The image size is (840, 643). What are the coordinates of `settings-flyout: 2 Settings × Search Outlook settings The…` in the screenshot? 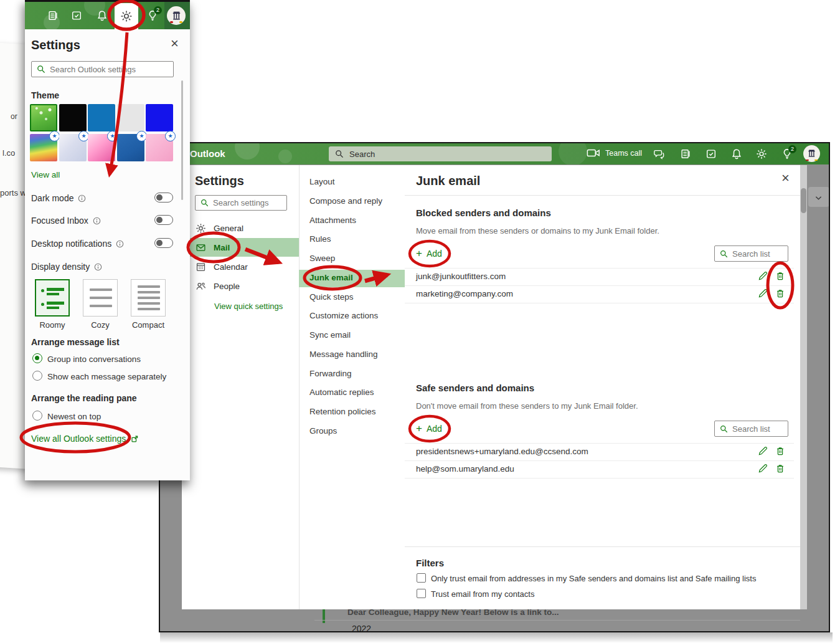 It's located at (107, 241).